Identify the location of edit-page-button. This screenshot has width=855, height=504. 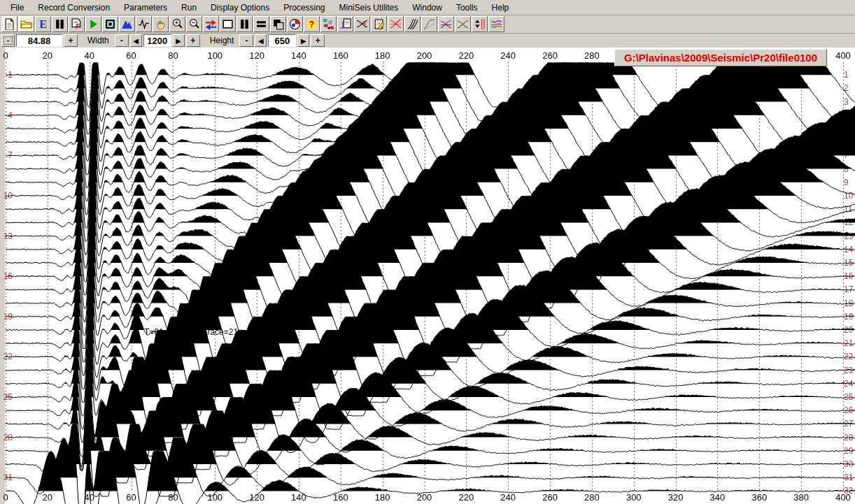
(379, 24).